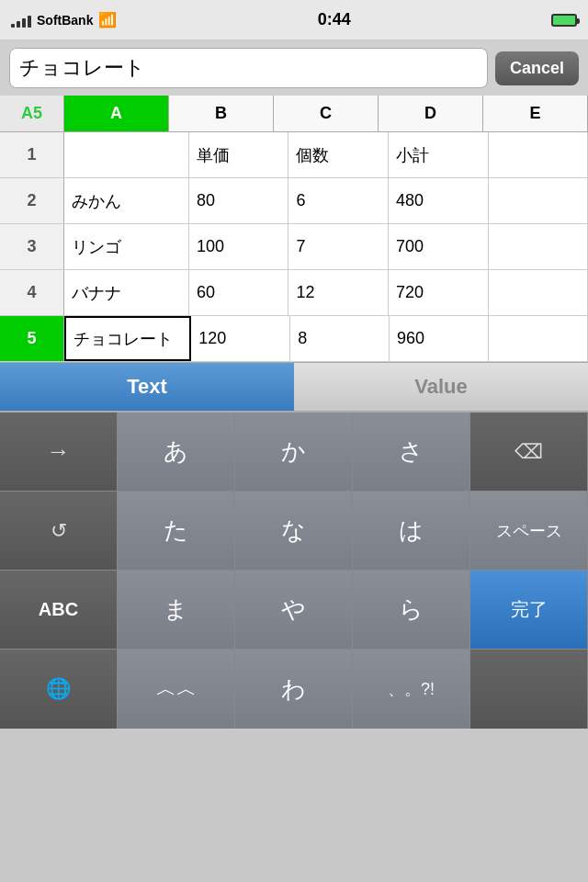 The height and width of the screenshot is (882, 588). What do you see at coordinates (239, 154) in the screenshot?
I see `cell-b1: 単価` at bounding box center [239, 154].